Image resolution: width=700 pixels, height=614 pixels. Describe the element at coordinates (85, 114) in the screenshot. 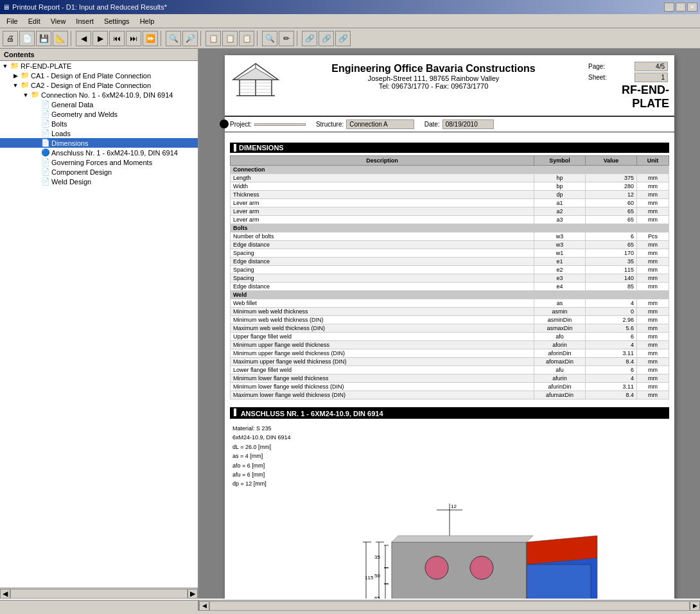

I see `tree-label-geometry: Geometry and Welds` at that location.